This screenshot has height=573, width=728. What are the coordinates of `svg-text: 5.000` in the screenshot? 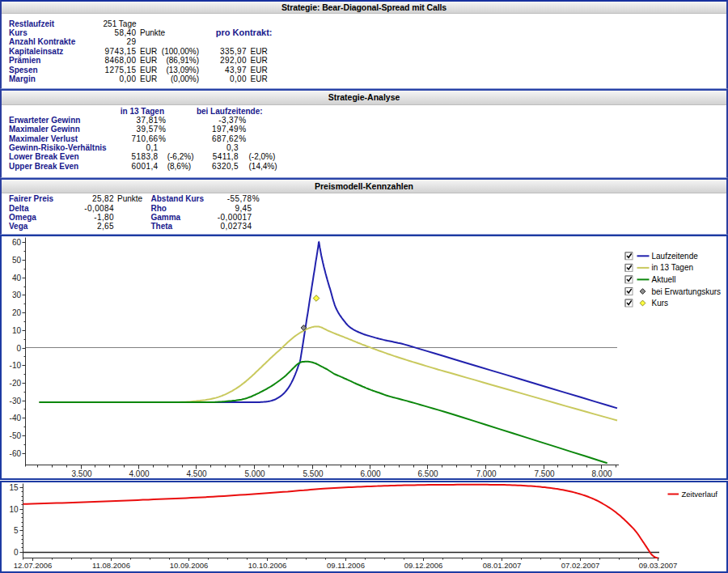 It's located at (254, 474).